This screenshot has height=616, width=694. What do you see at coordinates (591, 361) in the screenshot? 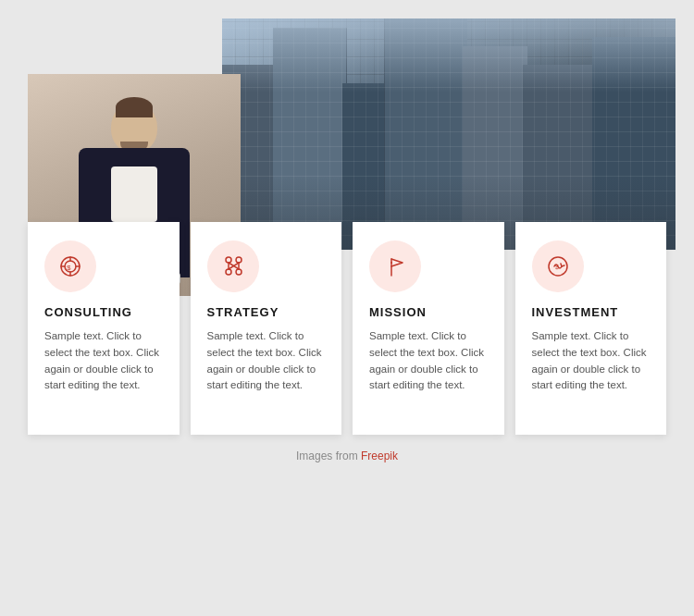
I see `investment-text: Sample text. Click to select the text bo…` at bounding box center [591, 361].